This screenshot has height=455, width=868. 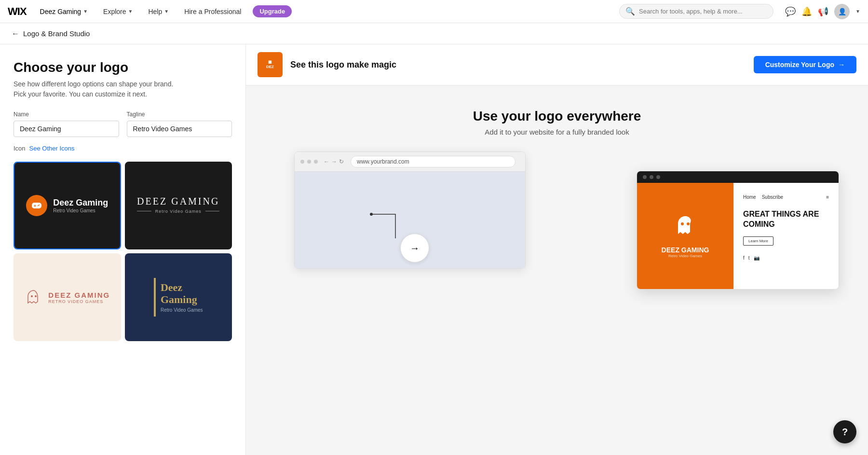 I want to click on card3-name: DEEZ GAMING, so click(x=79, y=295).